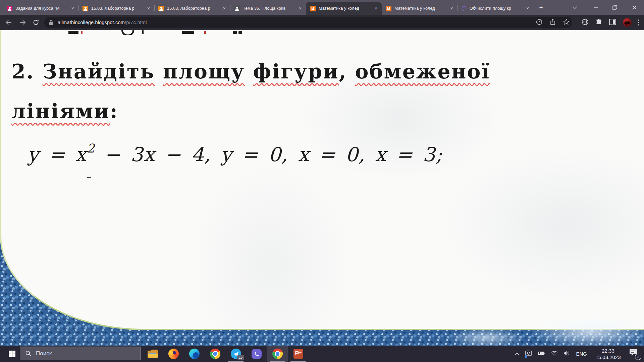  Describe the element at coordinates (347, 71) in the screenshot. I see `heading-text: ,` at that location.